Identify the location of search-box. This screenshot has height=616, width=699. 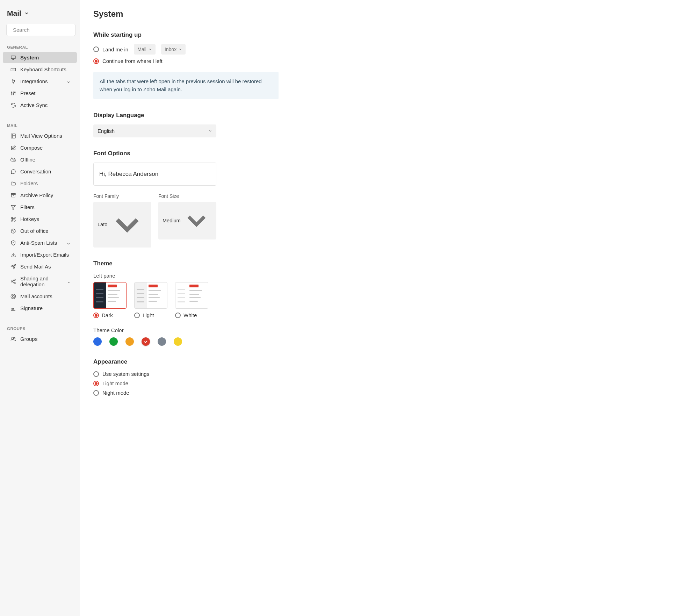
(41, 30).